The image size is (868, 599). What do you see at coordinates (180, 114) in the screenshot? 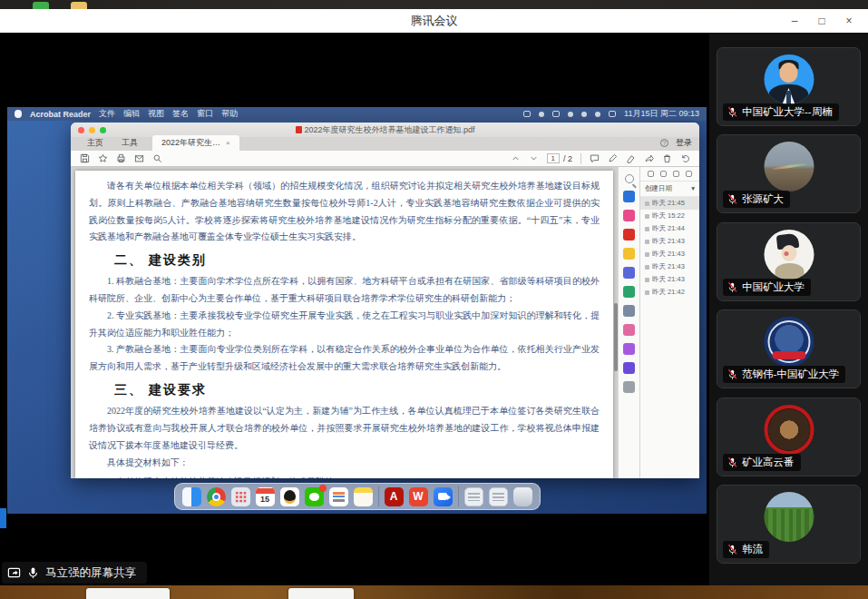
I see `menu-sign: 签名` at bounding box center [180, 114].